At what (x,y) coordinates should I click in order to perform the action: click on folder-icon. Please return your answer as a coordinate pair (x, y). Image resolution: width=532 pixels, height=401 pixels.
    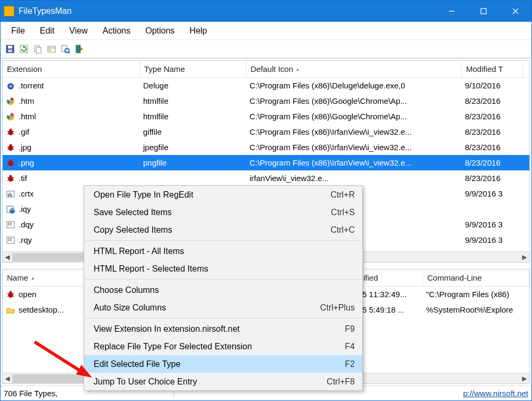
    Looking at the image, I should click on (11, 310).